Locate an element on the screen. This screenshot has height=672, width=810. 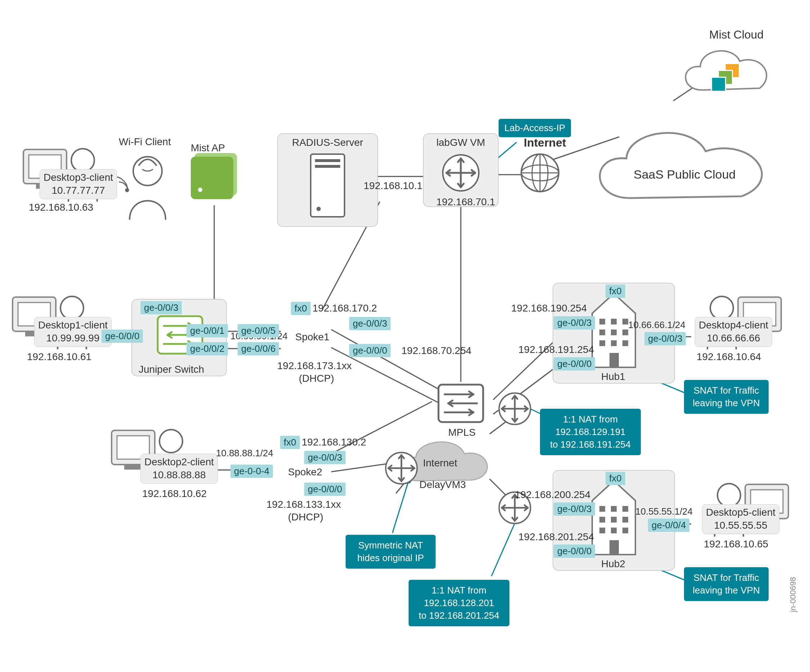
spoke1-label: Spoke1 is located at coordinates (312, 337).